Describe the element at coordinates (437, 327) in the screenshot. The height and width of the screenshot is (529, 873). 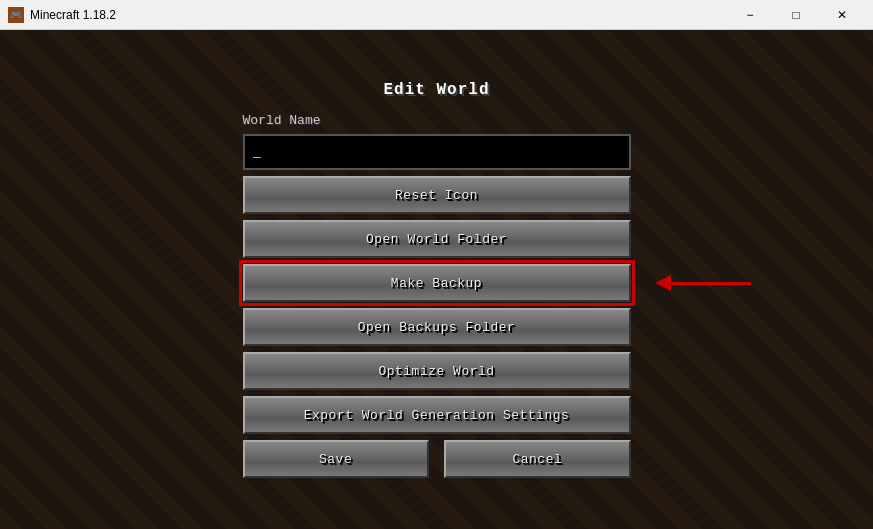
I see `open-backups-folder-button: Open Backups Folder` at that location.